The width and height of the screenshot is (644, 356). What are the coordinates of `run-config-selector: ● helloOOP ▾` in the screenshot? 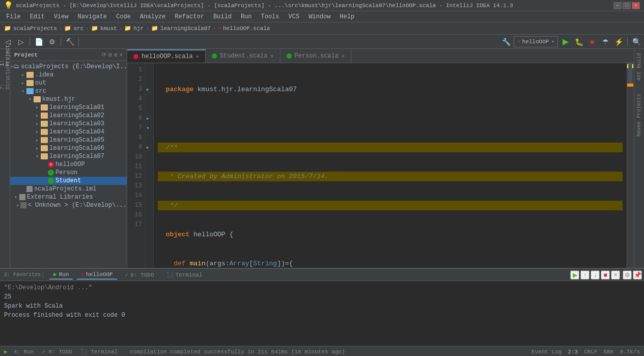 It's located at (536, 42).